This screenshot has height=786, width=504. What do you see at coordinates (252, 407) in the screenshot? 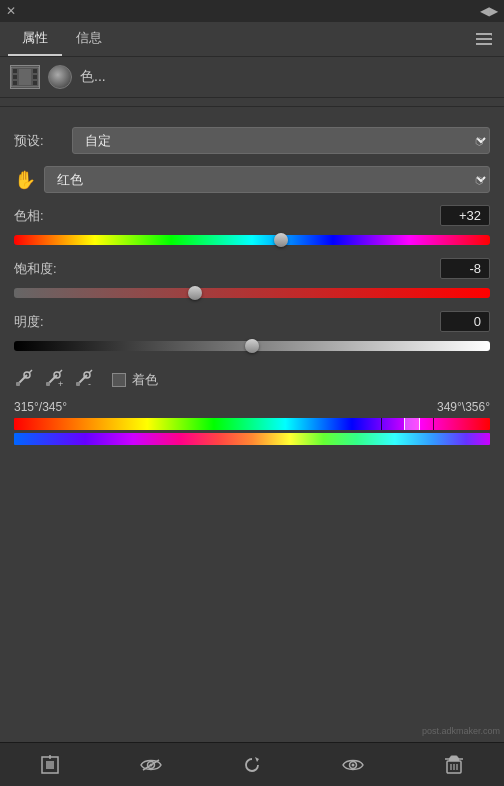
I see `range-labels: 315°/345° 349°\356°` at bounding box center [252, 407].